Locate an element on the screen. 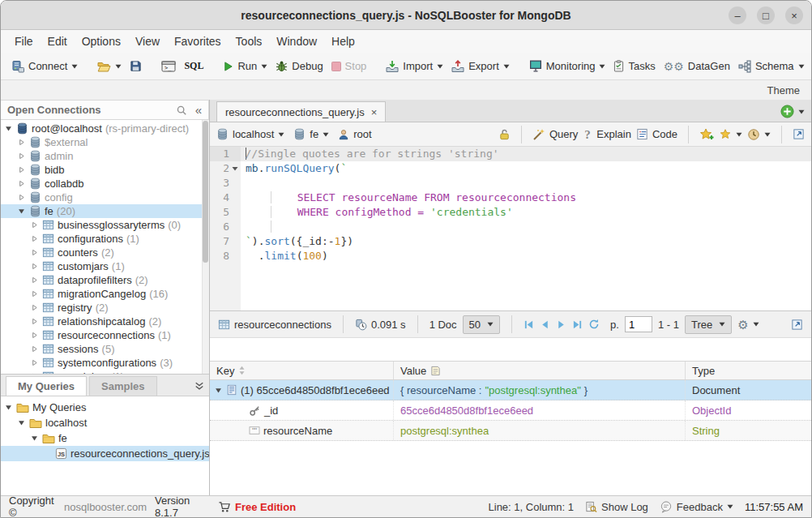 Image resolution: width=812 pixels, height=518 pixels. double-chevron-down-icon is located at coordinates (199, 386).